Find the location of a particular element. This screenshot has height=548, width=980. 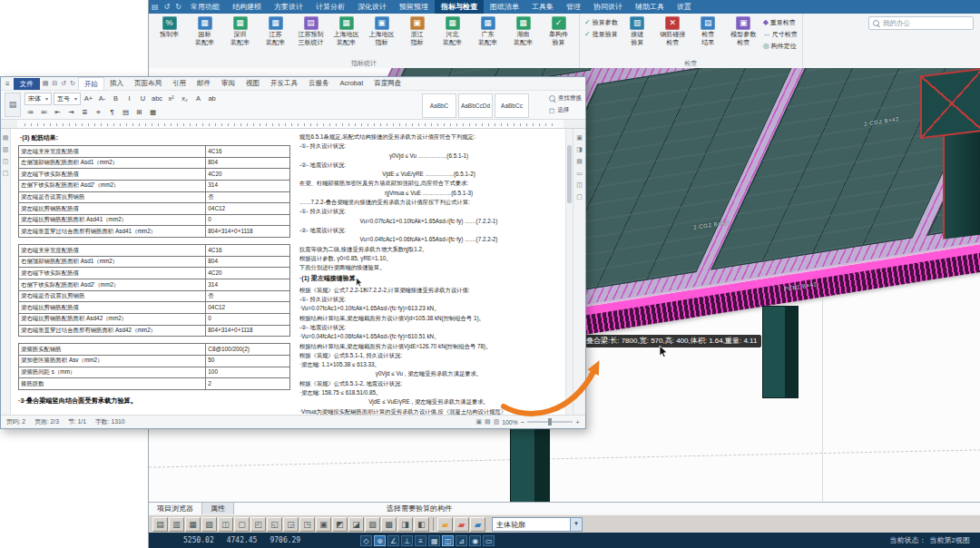

ribbon-tab: 预留预埋 is located at coordinates (414, 7).